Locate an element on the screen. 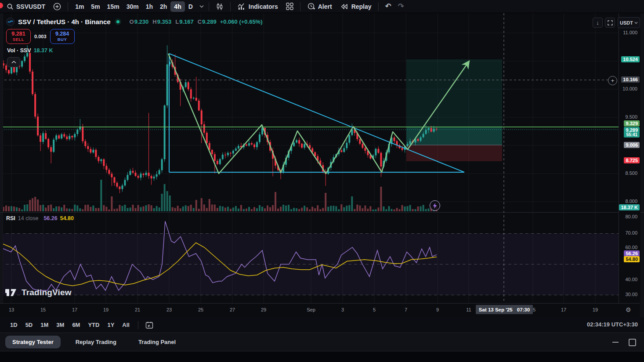  time-tick-5: 5 is located at coordinates (374, 310).